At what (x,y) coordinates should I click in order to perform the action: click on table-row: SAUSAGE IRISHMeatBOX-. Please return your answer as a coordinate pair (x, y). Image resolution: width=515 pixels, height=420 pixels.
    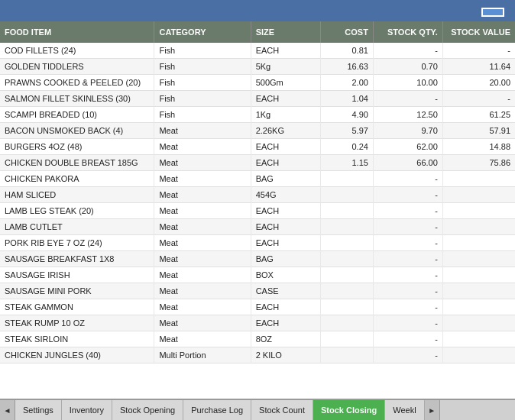
    Looking at the image, I should click on (258, 275).